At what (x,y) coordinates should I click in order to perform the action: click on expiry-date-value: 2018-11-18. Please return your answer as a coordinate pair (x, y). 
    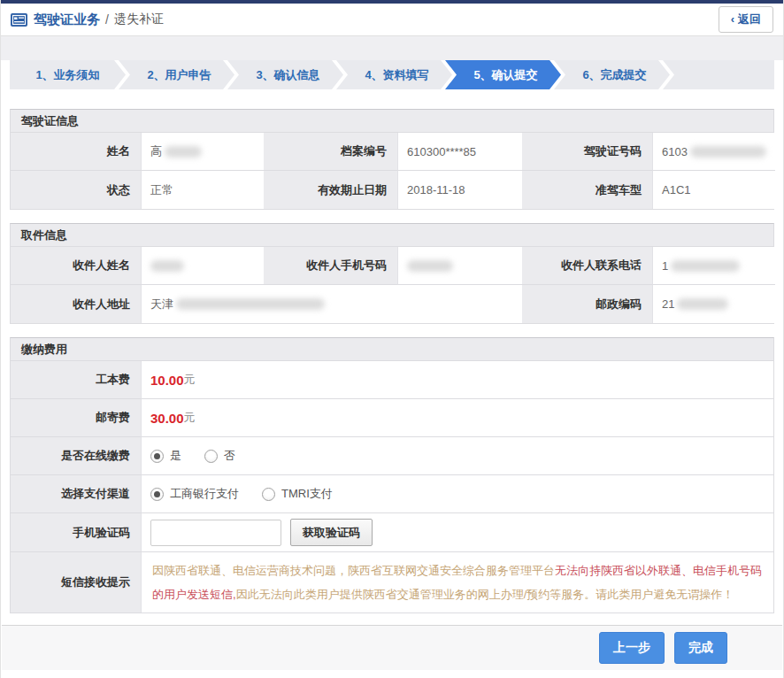
    Looking at the image, I should click on (460, 189).